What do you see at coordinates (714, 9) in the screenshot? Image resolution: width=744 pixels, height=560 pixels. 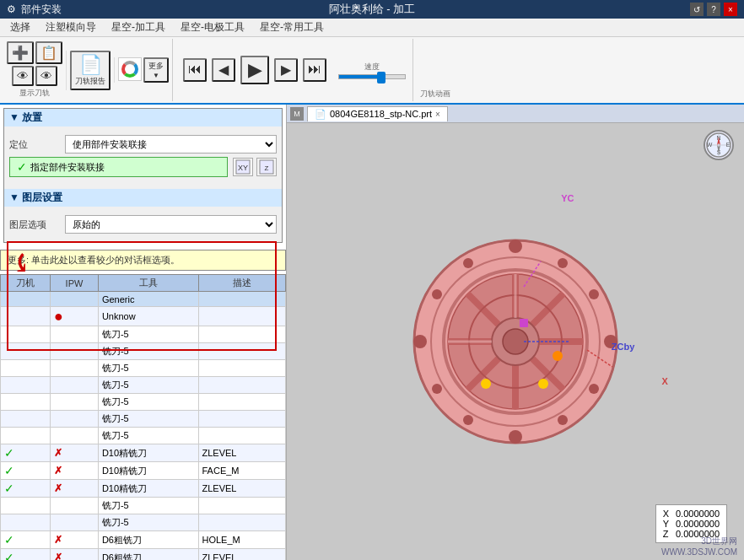 I see `title-bar-buttons: ↺ ? ×` at bounding box center [714, 9].